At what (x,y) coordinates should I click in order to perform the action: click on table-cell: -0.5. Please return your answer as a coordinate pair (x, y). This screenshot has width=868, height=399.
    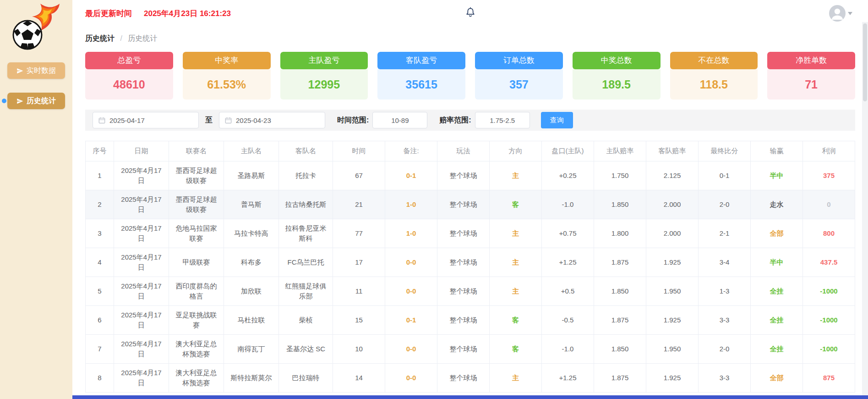
    Looking at the image, I should click on (568, 320).